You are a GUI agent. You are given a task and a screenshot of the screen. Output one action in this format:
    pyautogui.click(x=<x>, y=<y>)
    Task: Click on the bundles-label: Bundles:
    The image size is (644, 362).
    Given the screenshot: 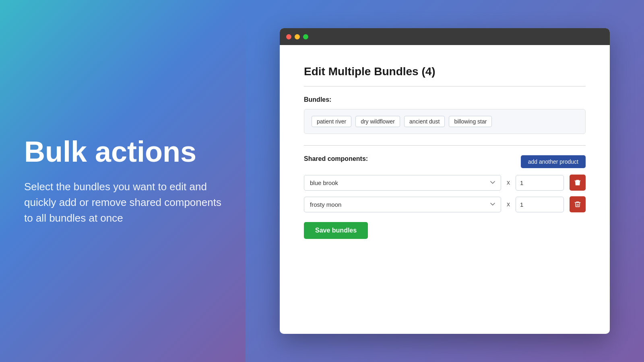 What is the action you would take?
    pyautogui.click(x=445, y=100)
    